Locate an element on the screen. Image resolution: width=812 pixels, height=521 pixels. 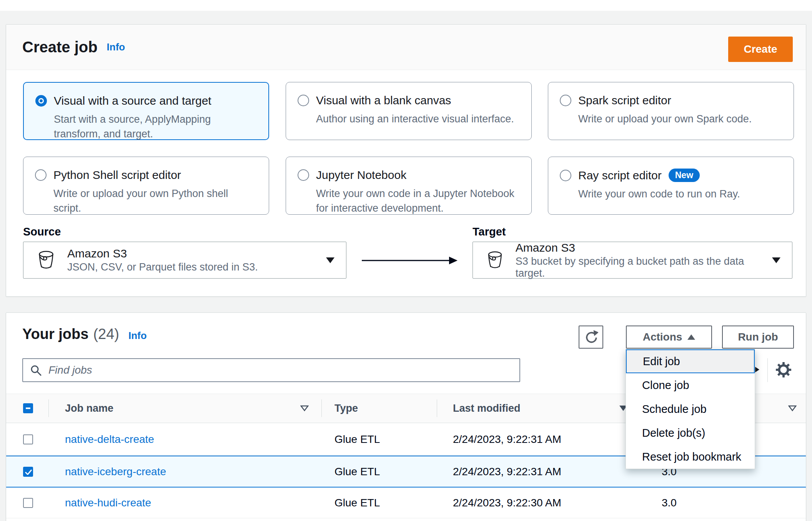
run-job-button: Run job is located at coordinates (758, 337).